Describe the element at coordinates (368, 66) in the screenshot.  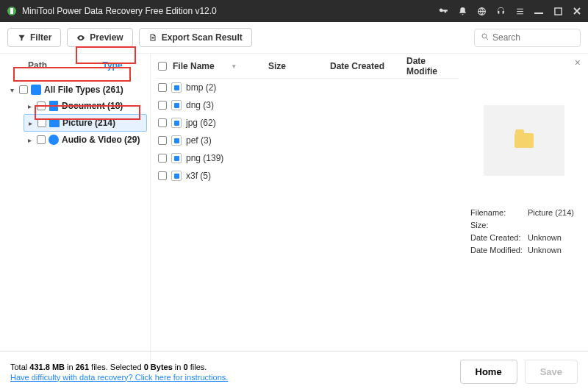
I see `column-date-created: Date Created` at that location.